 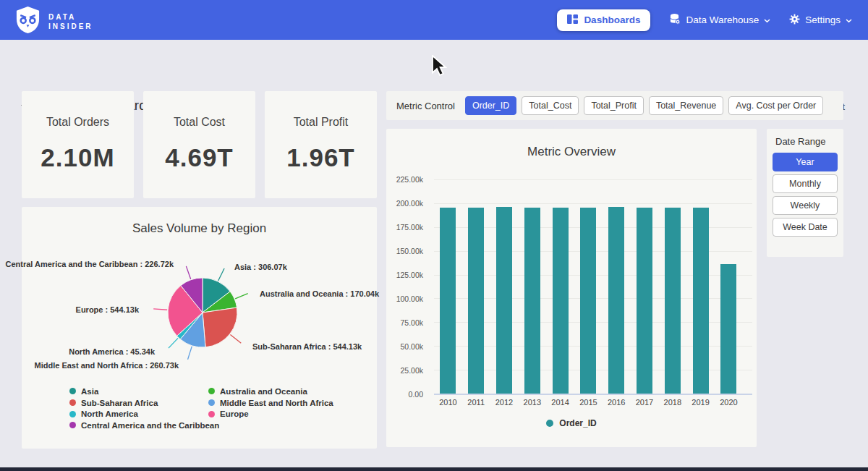 I want to click on pie-slice-sub-saharan-africa, so click(x=220, y=327).